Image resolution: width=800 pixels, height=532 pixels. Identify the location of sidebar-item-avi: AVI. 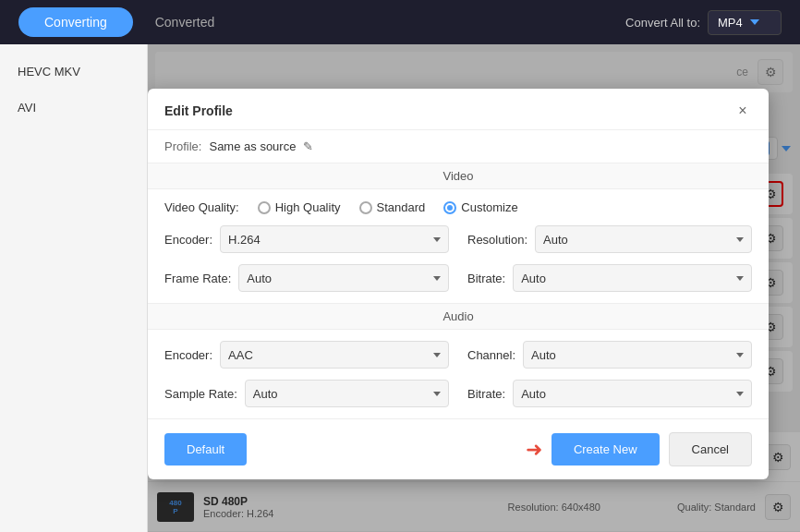
(74, 107).